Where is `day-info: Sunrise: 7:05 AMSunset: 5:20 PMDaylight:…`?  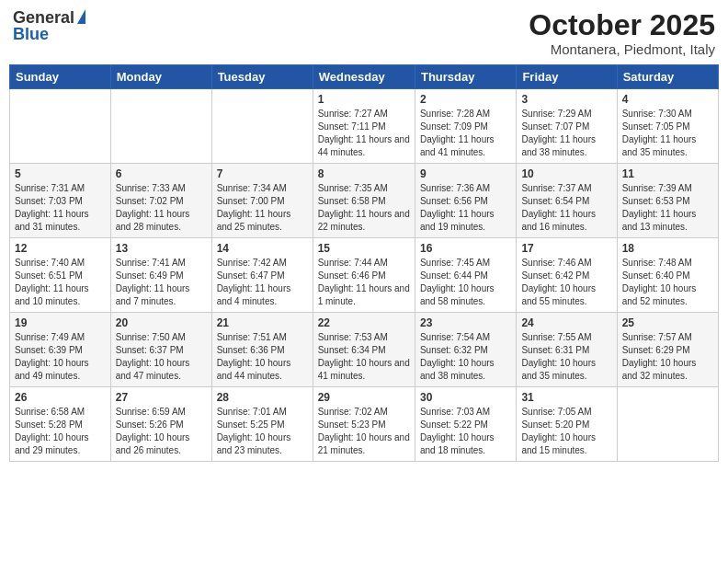
day-info: Sunrise: 7:05 AMSunset: 5:20 PMDaylight:… is located at coordinates (566, 431).